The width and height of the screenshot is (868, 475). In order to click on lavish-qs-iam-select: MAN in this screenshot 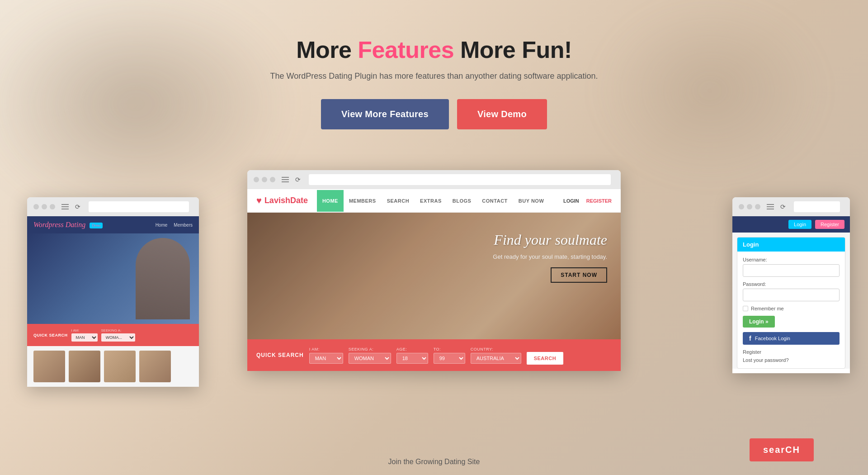, I will do `click(326, 358)`.